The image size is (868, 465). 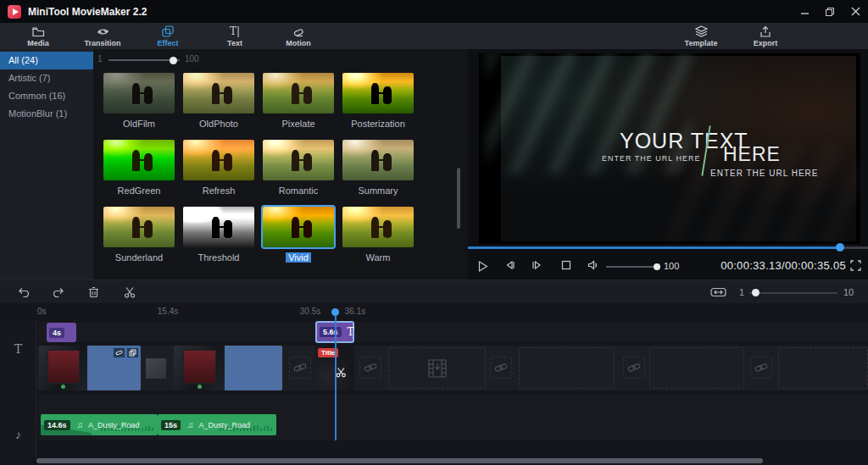 What do you see at coordinates (99, 425) in the screenshot?
I see `music-clip-1: 14.6s ♫ A_Dusty_Road` at bounding box center [99, 425].